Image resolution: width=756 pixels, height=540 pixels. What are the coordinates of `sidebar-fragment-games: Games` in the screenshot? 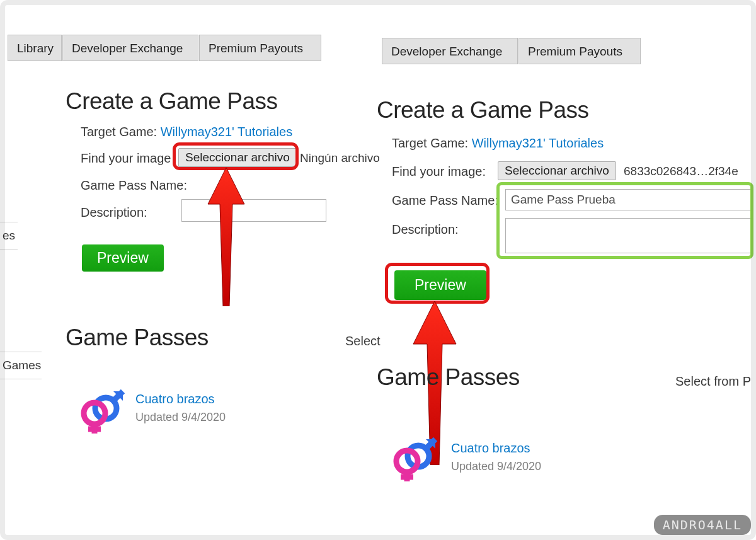 It's located at (21, 365).